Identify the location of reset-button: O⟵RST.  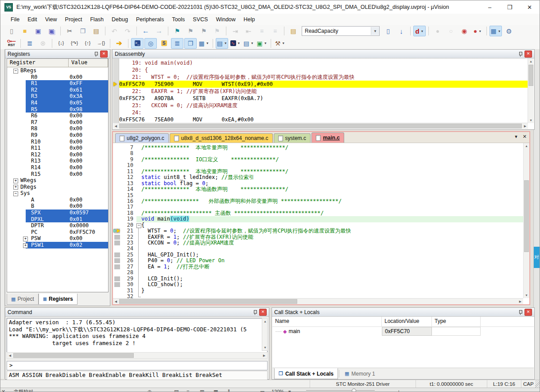
(12, 43).